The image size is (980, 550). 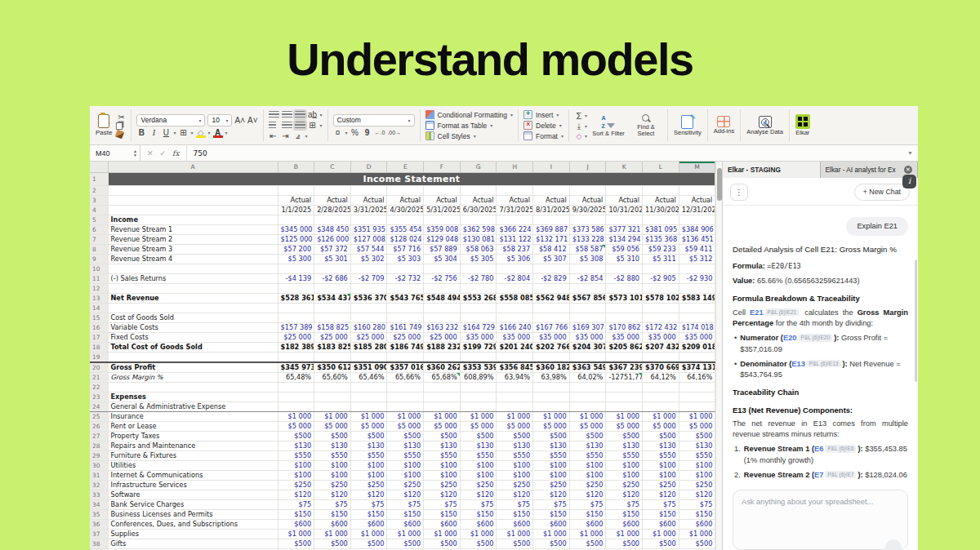 I want to click on cancel-entry-icon: ✕, so click(x=150, y=153).